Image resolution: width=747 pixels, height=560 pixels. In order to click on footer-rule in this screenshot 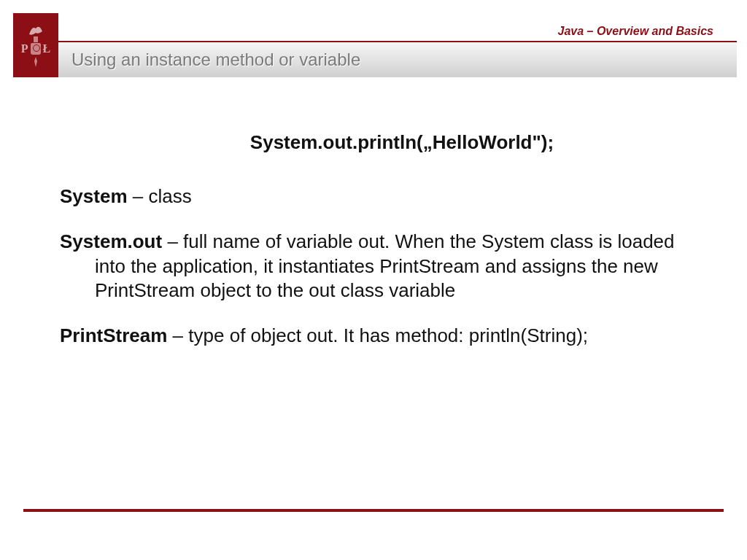, I will do `click(374, 510)`.